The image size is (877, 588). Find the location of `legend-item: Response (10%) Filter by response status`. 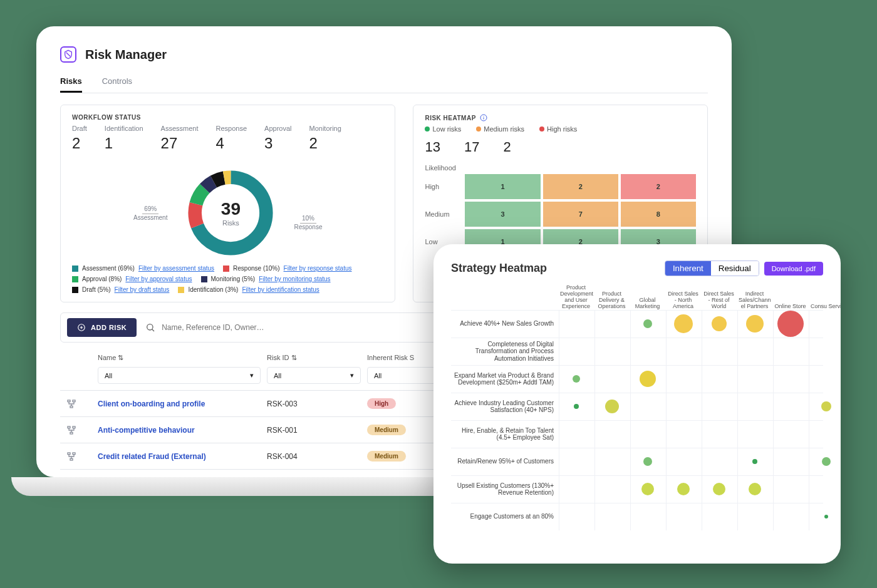

legend-item: Response (10%) Filter by response status is located at coordinates (287, 268).